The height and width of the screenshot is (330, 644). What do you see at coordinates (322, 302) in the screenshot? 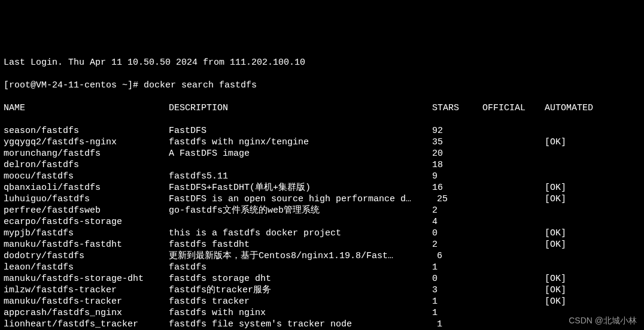
I see `table-row: manuku/fastdfs-trackerfastdfs tracker1[O…` at bounding box center [322, 302].